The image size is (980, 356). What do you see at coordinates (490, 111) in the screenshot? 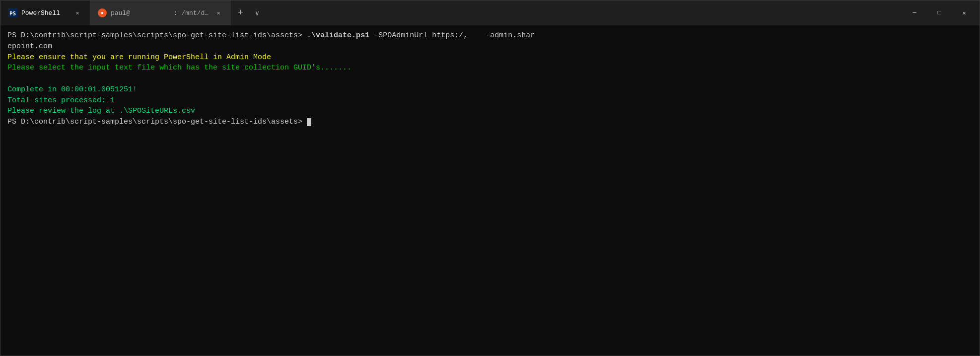
I see `terminal-line-8: Please review the log at .\SPOSiteURLs.c…` at bounding box center [490, 111].